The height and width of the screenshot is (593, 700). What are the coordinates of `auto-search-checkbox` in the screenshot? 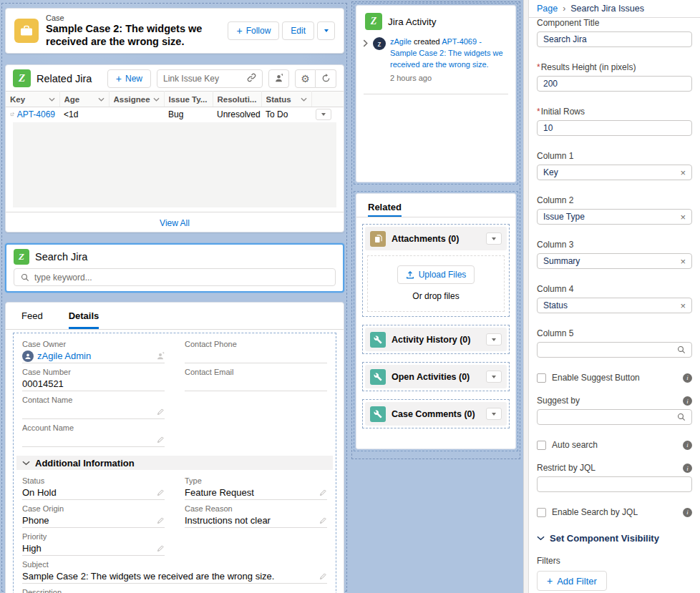 It's located at (541, 445).